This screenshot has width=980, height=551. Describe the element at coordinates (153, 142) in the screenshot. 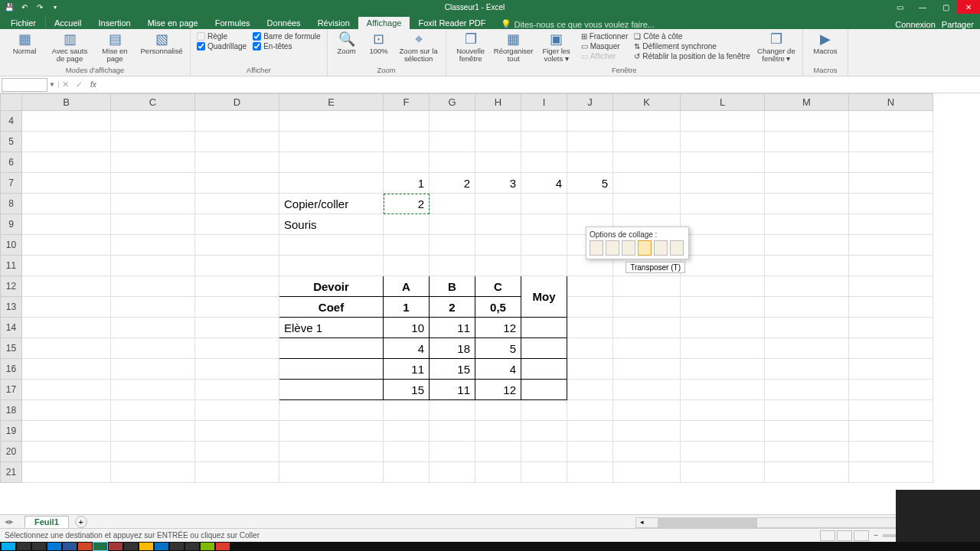

I see `cell-C5` at that location.